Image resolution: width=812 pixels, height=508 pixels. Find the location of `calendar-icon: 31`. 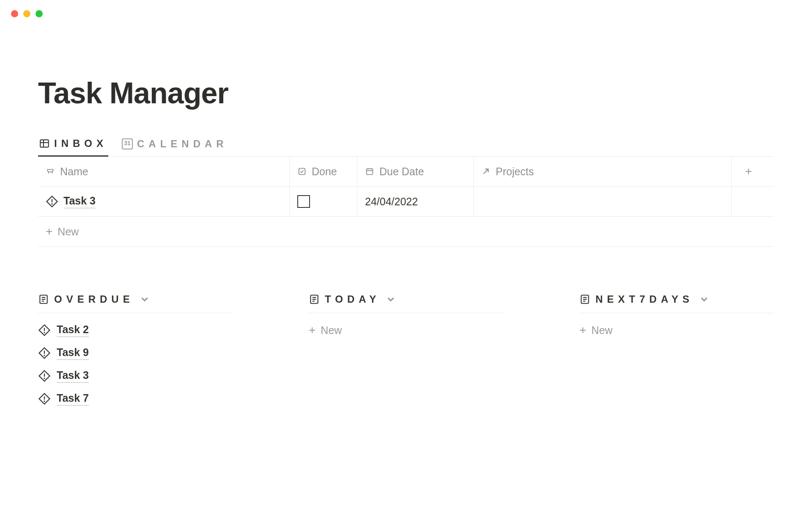

calendar-icon: 31 is located at coordinates (127, 144).